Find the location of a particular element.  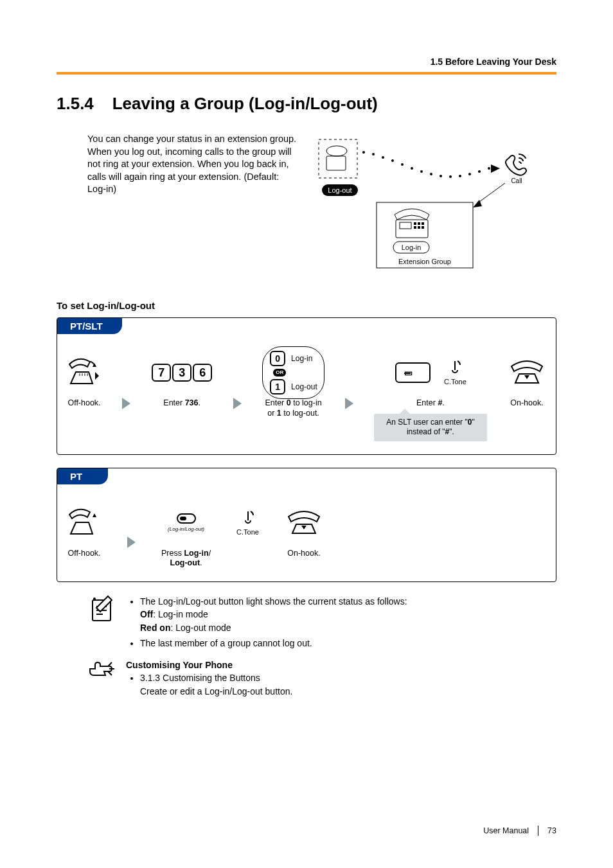

ext-group-label: Extension Group is located at coordinates (425, 261).